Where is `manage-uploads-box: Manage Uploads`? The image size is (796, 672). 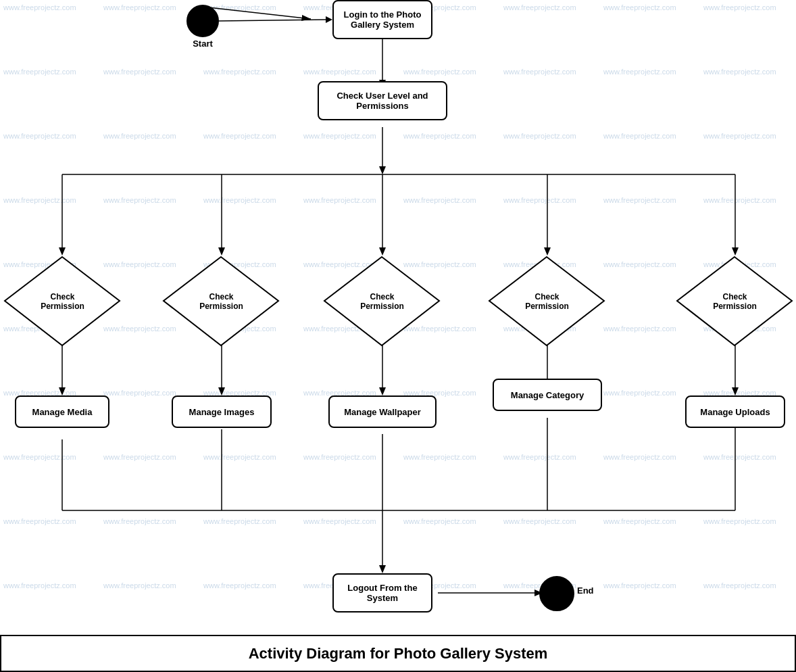
manage-uploads-box: Manage Uploads is located at coordinates (735, 412).